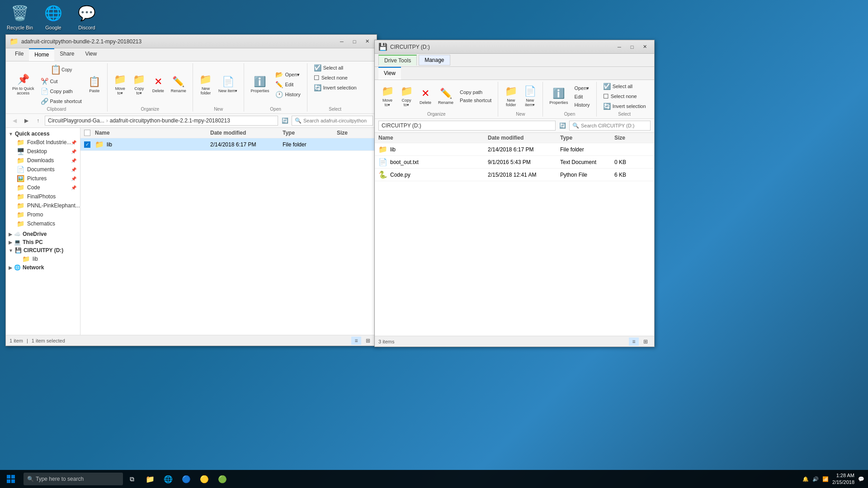 The image size is (868, 488). Describe the element at coordinates (43, 151) in the screenshot. I see `sidebar-item-desktop: 🖥️ Desktop 📌` at that location.